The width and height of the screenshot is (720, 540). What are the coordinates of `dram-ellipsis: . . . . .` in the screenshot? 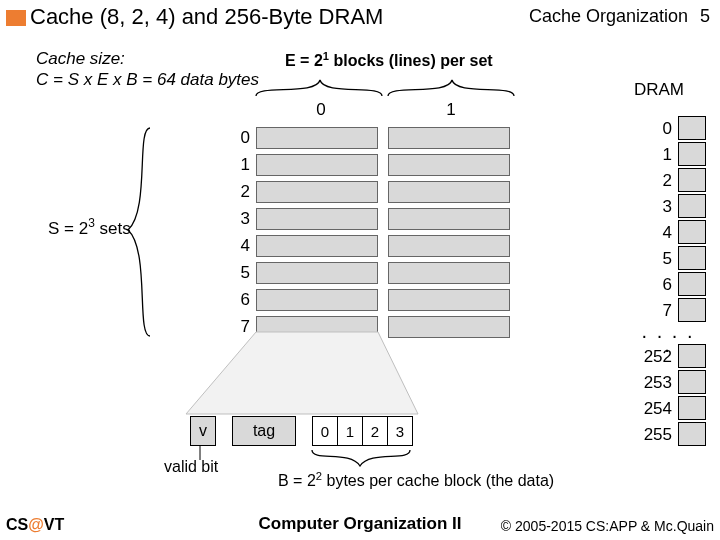 It's located at (668, 334).